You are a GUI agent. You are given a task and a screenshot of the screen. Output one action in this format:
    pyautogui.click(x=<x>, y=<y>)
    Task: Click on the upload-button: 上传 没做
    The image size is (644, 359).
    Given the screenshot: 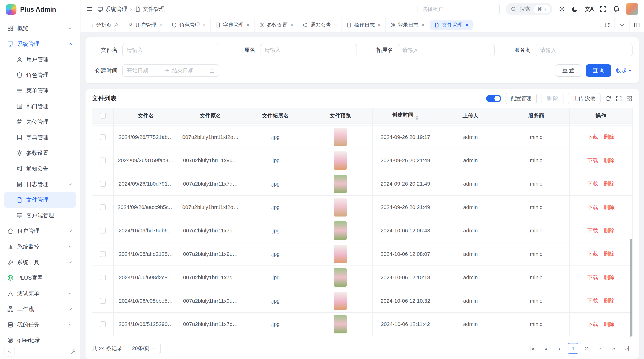 What is the action you would take?
    pyautogui.click(x=584, y=99)
    